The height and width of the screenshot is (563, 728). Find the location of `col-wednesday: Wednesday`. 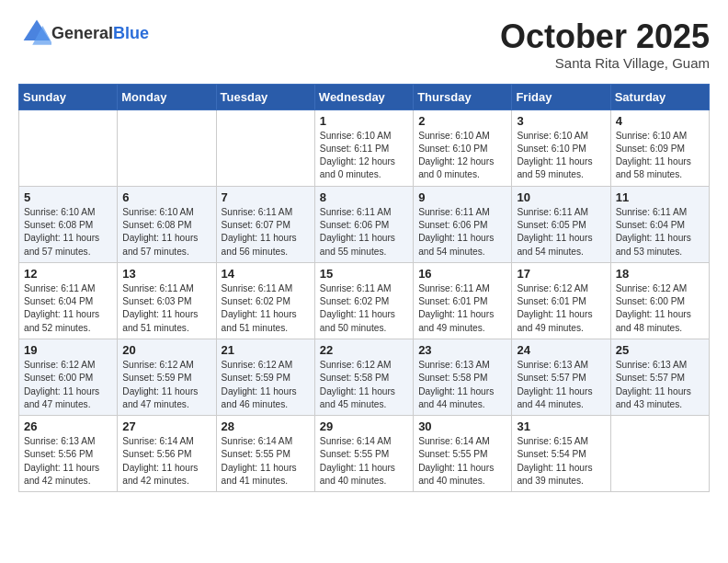

col-wednesday: Wednesday is located at coordinates (364, 97).